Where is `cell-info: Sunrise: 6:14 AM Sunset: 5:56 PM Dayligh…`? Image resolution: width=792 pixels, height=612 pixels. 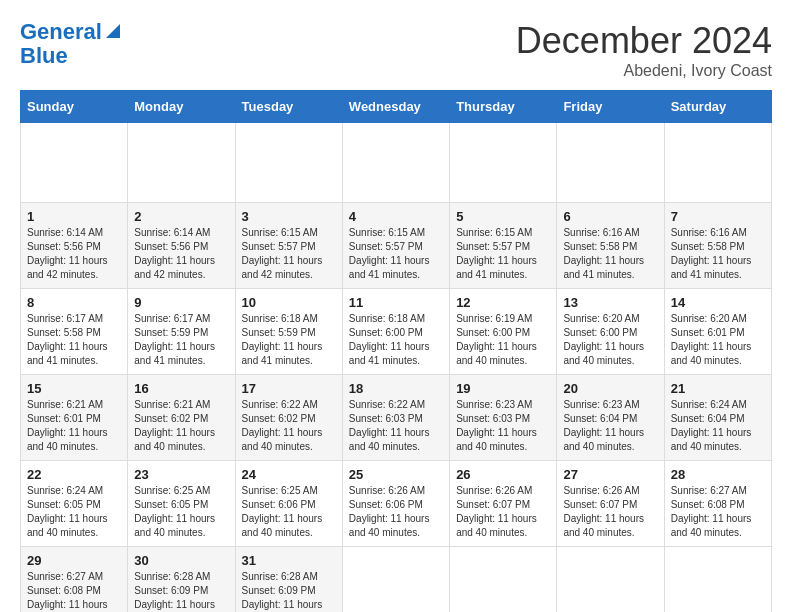
cell-info: Sunrise: 6:14 AM Sunset: 5:56 PM Dayligh… is located at coordinates (74, 254).